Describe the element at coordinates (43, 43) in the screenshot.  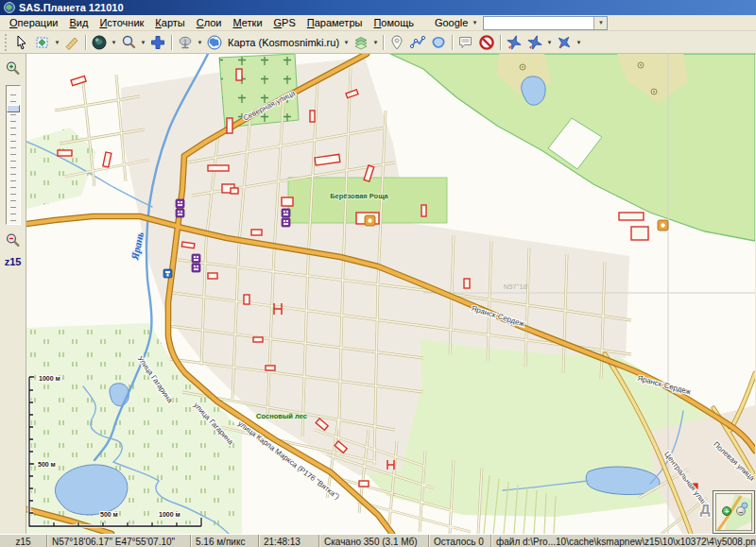
I see `selection-rect-icon` at that location.